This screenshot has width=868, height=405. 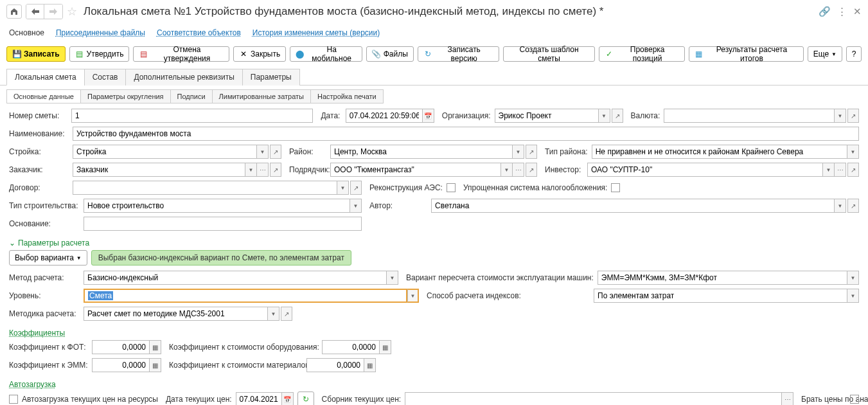 I want to click on region-type-input, so click(x=720, y=152).